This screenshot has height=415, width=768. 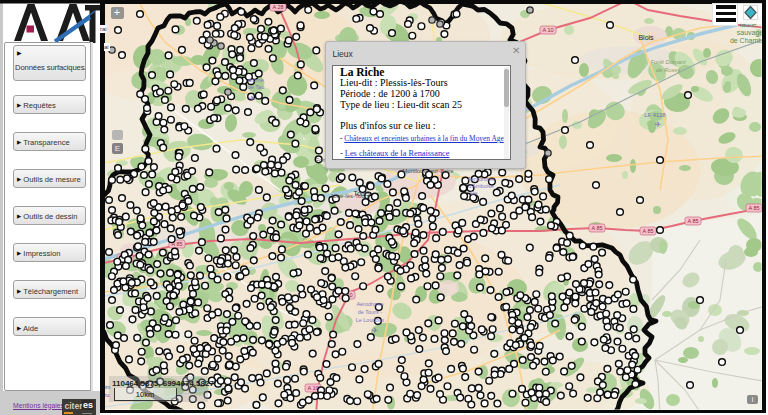 What do you see at coordinates (256, 87) in the screenshot?
I see `svg-text: de Tau` at bounding box center [256, 87].